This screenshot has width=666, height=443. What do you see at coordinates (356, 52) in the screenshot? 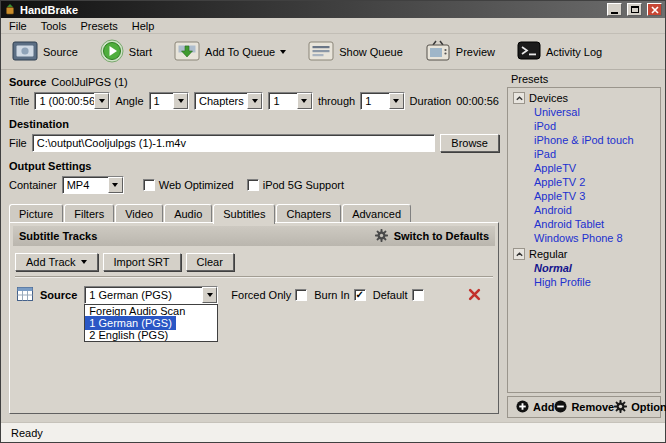
I see `show-queue-button: Show Queue` at bounding box center [356, 52].